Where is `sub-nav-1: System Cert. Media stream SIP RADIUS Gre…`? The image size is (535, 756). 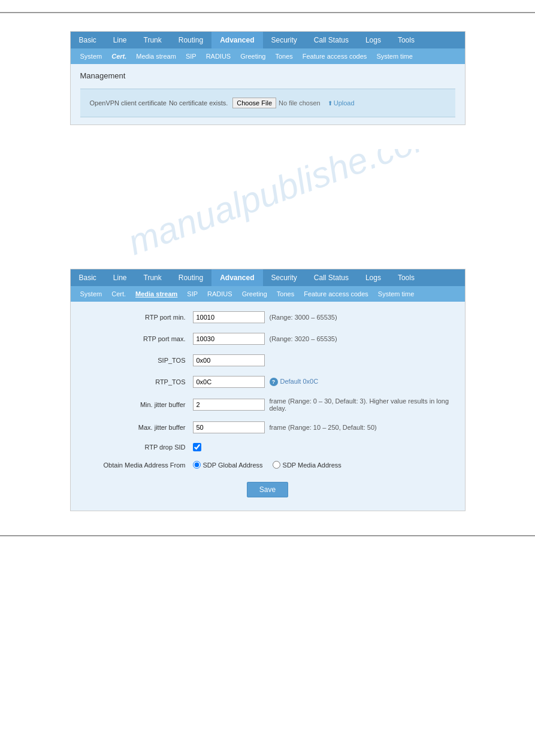
sub-nav-1: System Cert. Media stream SIP RADIUS Gre… is located at coordinates (268, 56).